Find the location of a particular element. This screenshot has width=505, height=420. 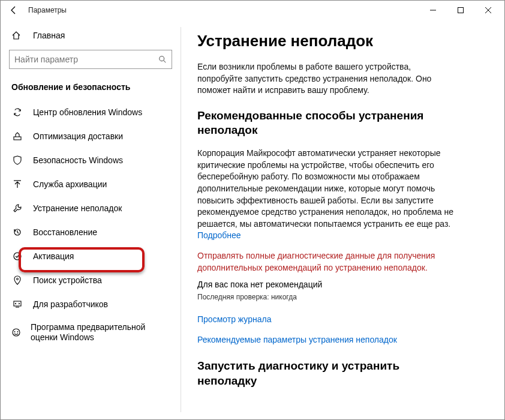

location-icon is located at coordinates (17, 280).